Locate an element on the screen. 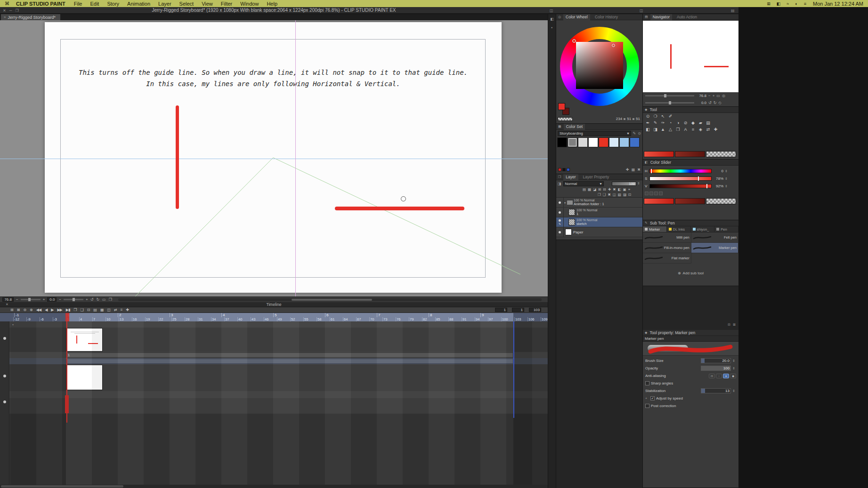 This screenshot has width=868, height=488. tool-icon: ≡ is located at coordinates (693, 129).